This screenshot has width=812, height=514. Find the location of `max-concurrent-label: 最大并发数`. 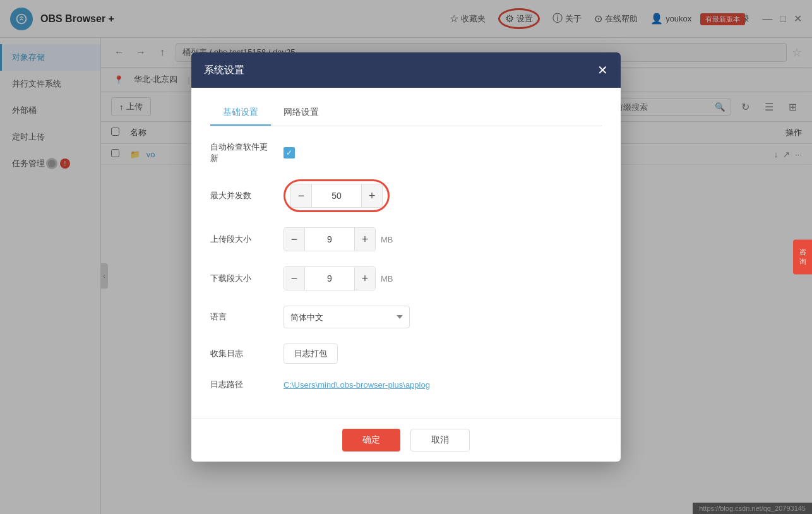

max-concurrent-label: 最大并发数 is located at coordinates (242, 196).